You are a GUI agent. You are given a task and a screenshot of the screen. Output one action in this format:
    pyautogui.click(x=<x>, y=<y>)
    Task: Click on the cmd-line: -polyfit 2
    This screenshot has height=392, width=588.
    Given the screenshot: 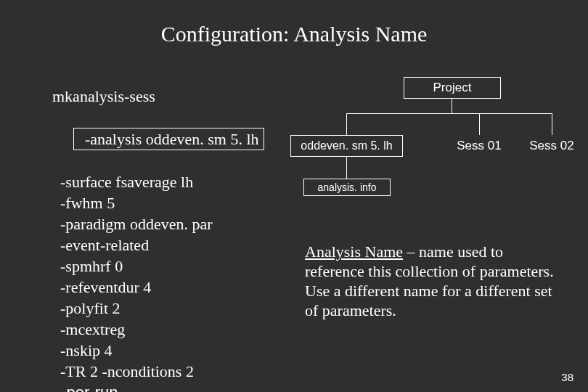 What is the action you would take?
    pyautogui.click(x=161, y=308)
    